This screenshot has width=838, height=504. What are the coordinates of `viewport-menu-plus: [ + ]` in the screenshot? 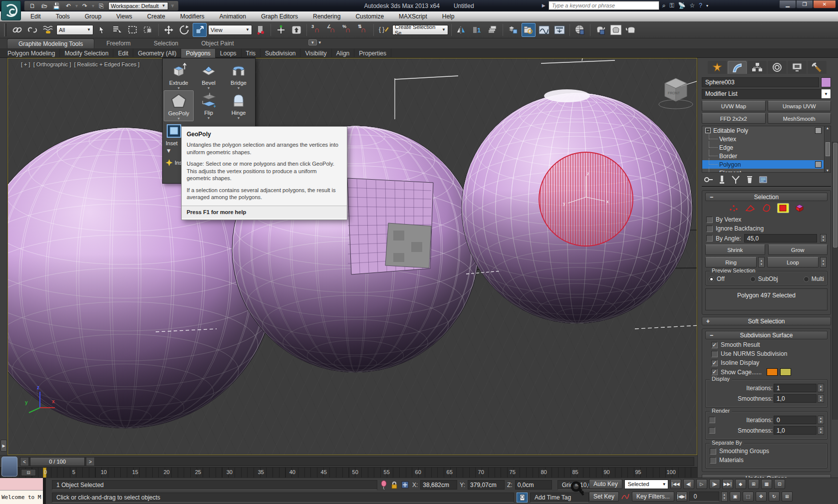 It's located at (26, 64).